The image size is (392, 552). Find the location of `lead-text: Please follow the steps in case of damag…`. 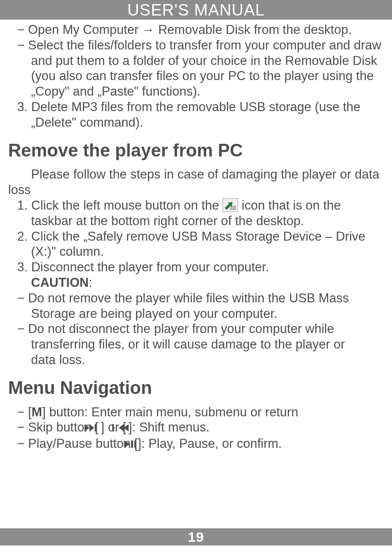

lead-text: Please follow the steps in case of damag… is located at coordinates (196, 174).